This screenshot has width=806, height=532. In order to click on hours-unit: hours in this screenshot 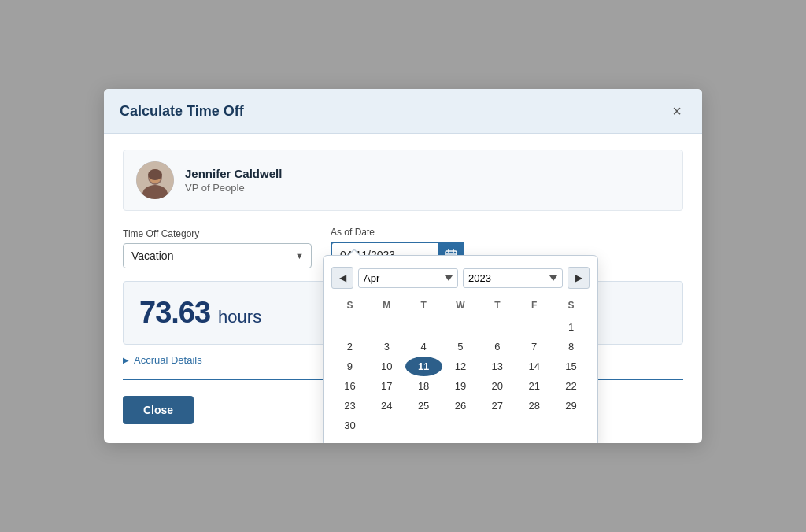, I will do `click(239, 317)`.